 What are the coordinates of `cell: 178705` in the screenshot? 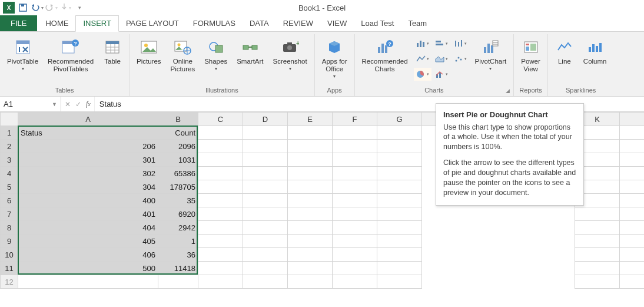 It's located at (178, 187).